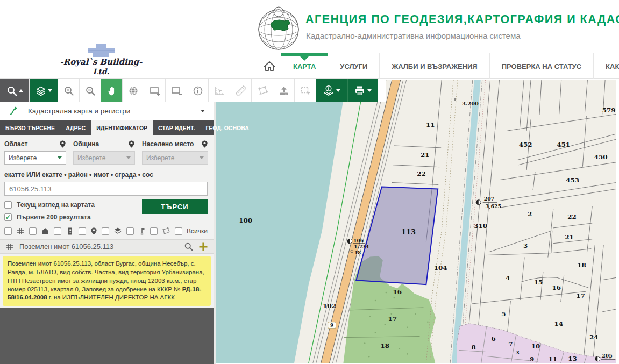 This screenshot has width=619, height=364. Describe the element at coordinates (425, 155) in the screenshot. I see `map-label-21w: 21` at that location.